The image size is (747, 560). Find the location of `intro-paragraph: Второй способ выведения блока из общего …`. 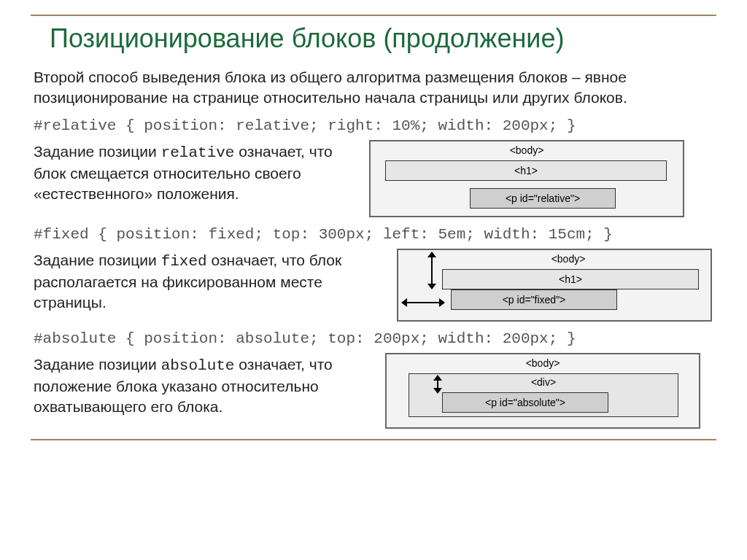

intro-paragraph: Второй способ выведения блока из общего … is located at coordinates (375, 88).